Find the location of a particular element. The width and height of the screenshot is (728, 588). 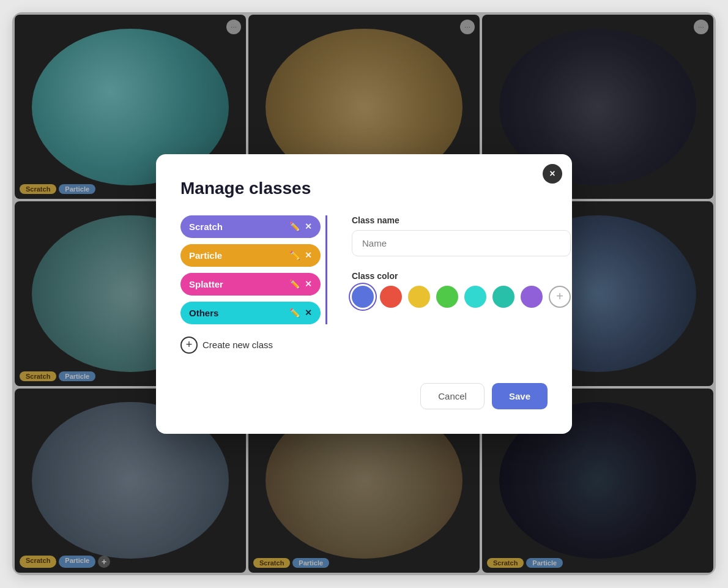

class-form-panel: Class name Class color + is located at coordinates (461, 285).